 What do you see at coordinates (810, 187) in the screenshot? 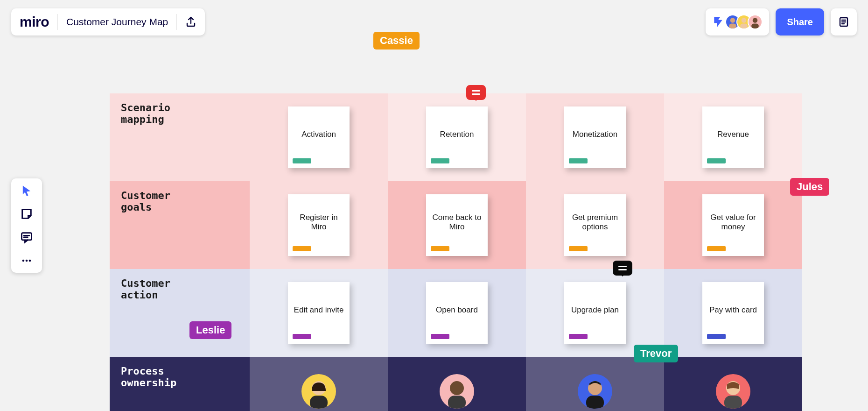
I see `cursor-tag-jules: Jules` at bounding box center [810, 187].